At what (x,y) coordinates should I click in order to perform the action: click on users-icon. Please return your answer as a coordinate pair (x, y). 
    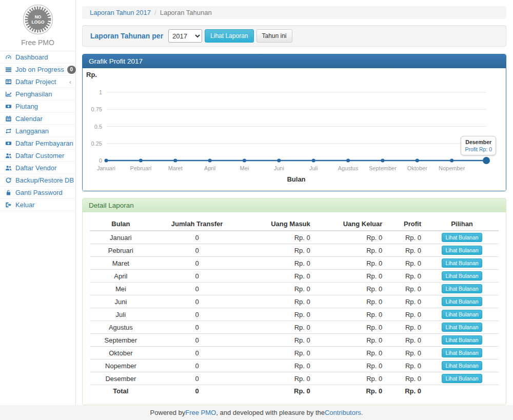
    Looking at the image, I should click on (8, 168).